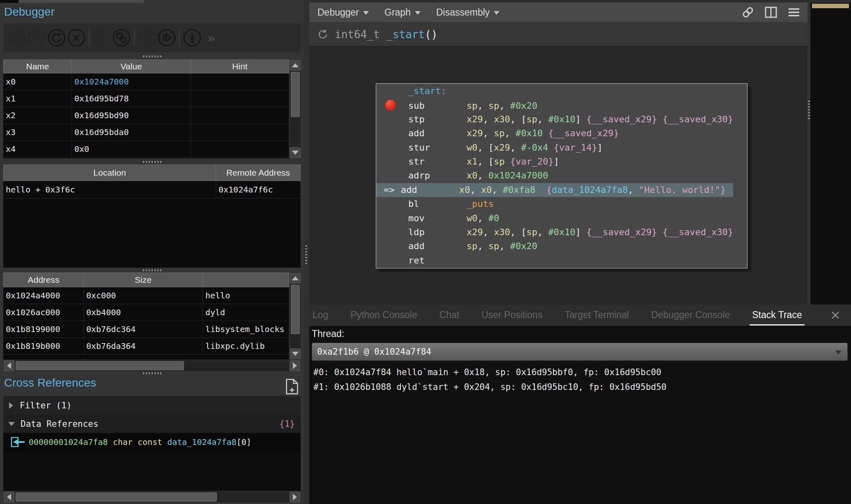 The image size is (851, 504). I want to click on register-row: x3 0x16d95bda0, so click(152, 132).